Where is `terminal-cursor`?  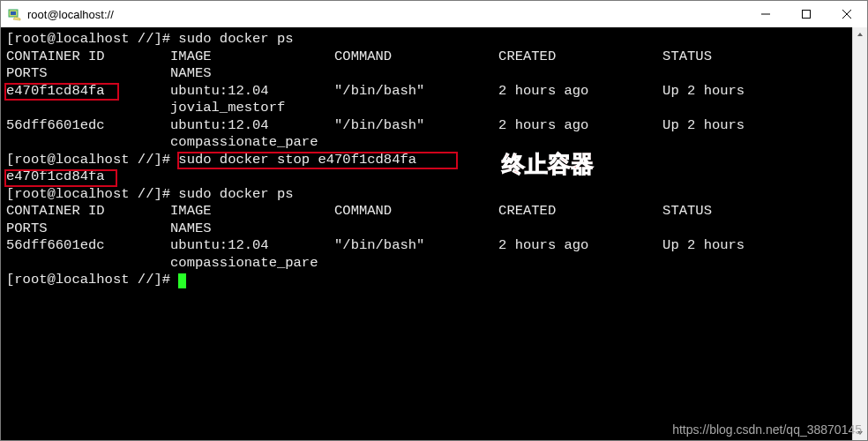 terminal-cursor is located at coordinates (182, 280).